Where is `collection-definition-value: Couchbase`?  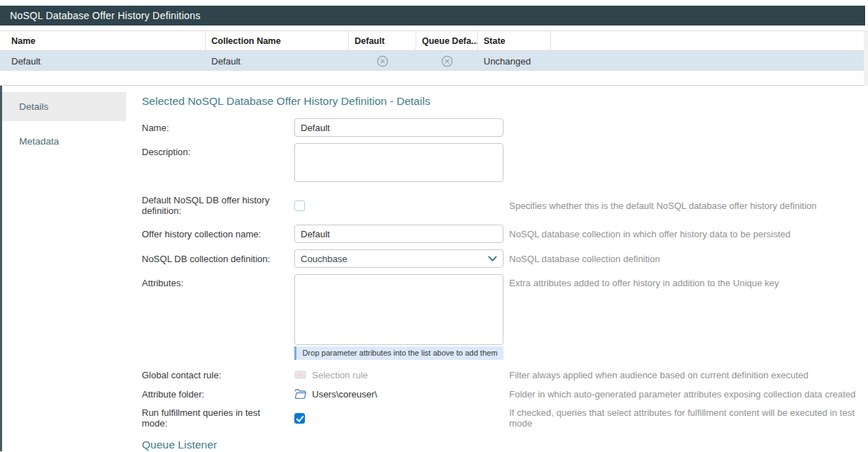 collection-definition-value: Couchbase is located at coordinates (394, 259).